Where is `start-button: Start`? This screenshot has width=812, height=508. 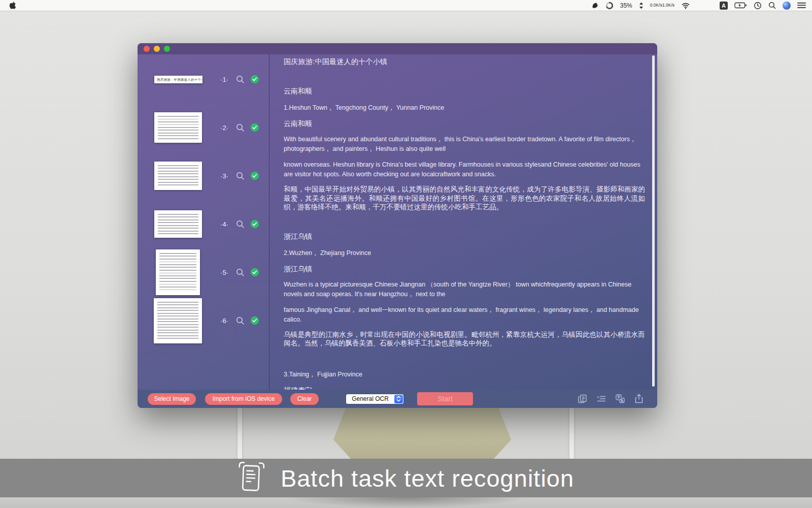 start-button: Start is located at coordinates (445, 399).